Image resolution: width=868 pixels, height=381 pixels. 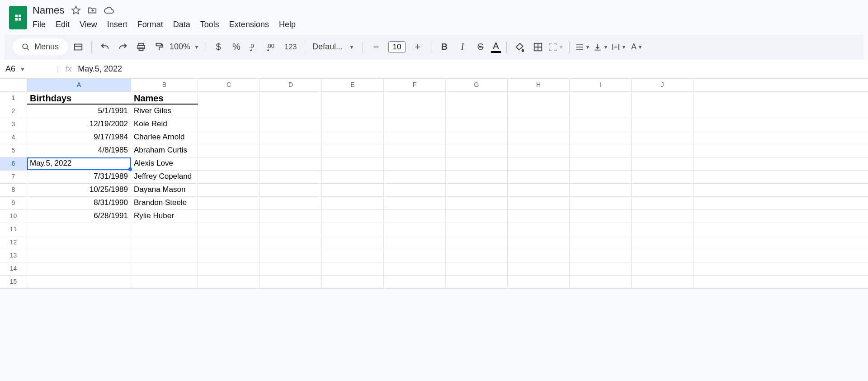 I want to click on column-header-C: C, so click(x=229, y=85).